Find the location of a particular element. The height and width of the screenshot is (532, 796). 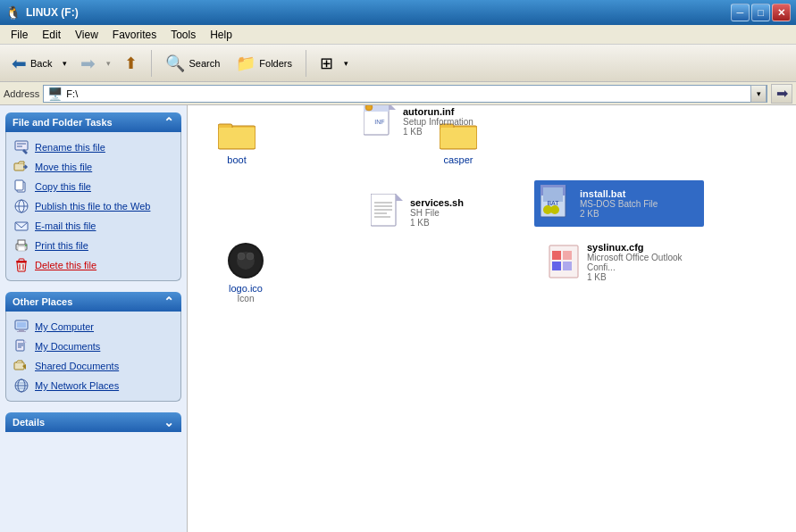

servicessh-desc: SH File is located at coordinates (437, 212).